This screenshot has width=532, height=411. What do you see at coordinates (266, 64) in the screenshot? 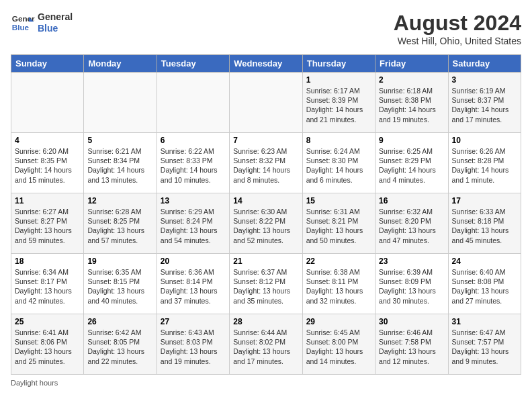
I see `header-row: SundayMondayTuesdayWednesdayThursdayFrid…` at bounding box center [266, 64].